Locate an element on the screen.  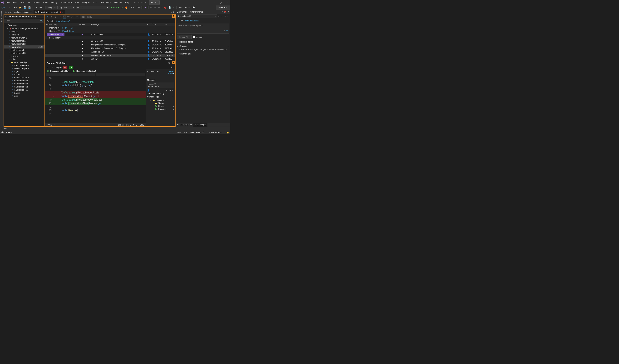
comment-icon: ☰ is located at coordinates (159, 7).